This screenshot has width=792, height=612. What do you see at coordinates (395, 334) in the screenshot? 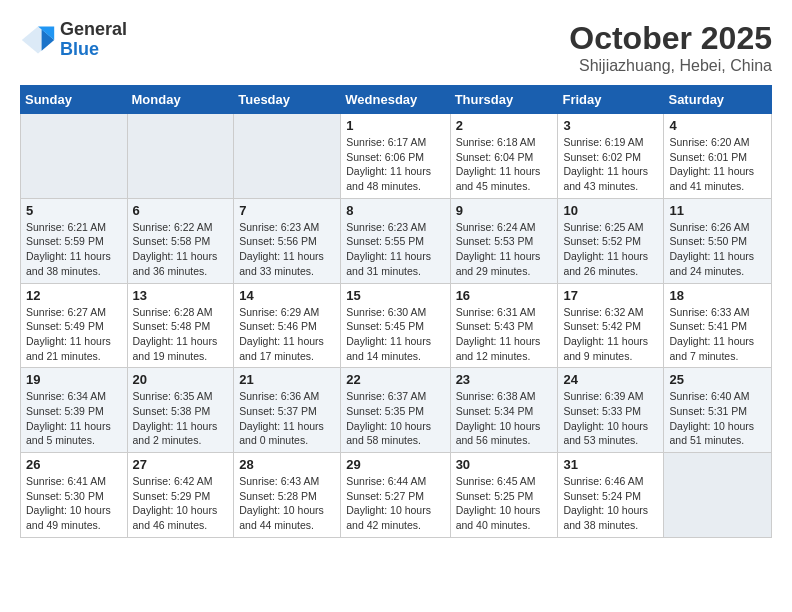
I see `day-info: Sunrise: 6:30 AM Sunset: 5:45 PM Dayligh…` at bounding box center [395, 334].